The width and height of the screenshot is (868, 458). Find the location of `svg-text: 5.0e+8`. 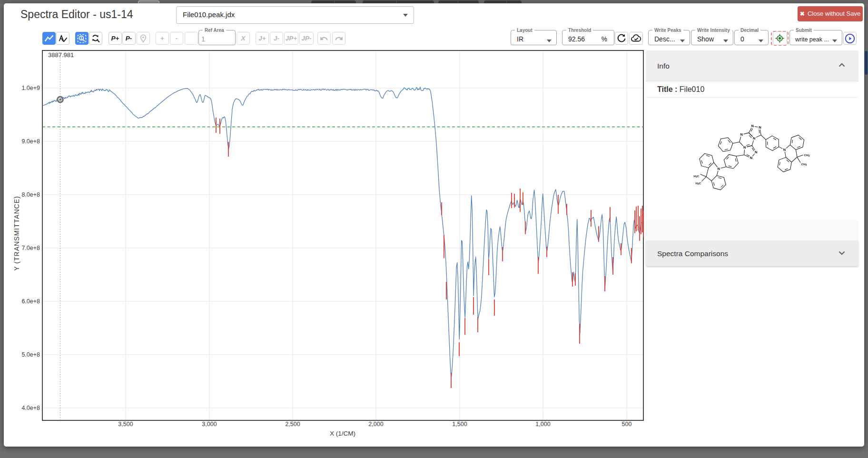

svg-text: 5.0e+8 is located at coordinates (30, 355).